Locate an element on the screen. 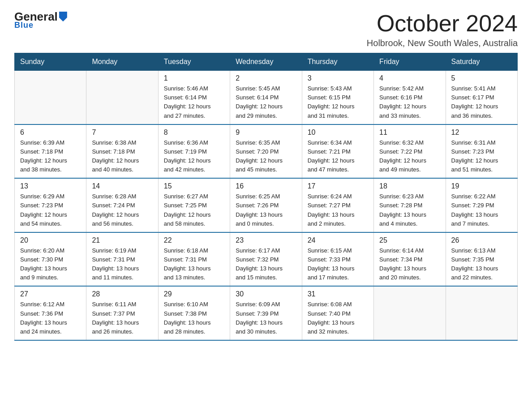 The width and height of the screenshot is (532, 411). day-info: Sunrise: 6:11 AM Sunset: 7:37 PM Dayligh… is located at coordinates (122, 318).